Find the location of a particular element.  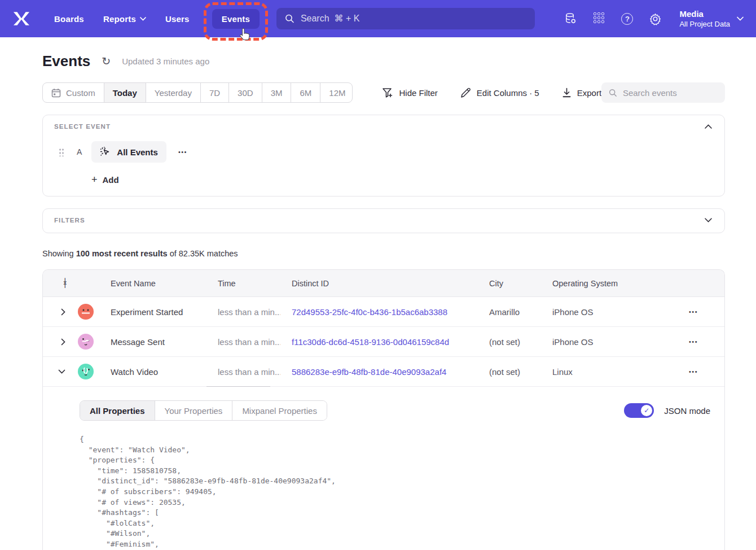

nav-item-reports-label: Reports is located at coordinates (120, 19).